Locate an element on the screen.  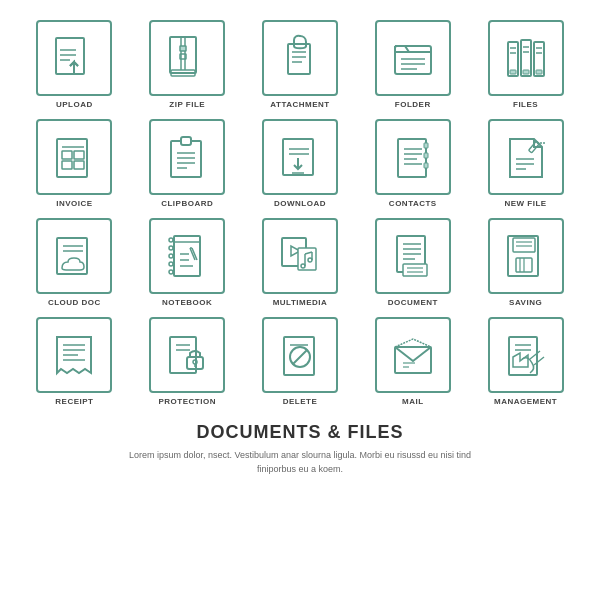
icon-multimedia: MULTIMEDIA is located at coordinates (300, 262).